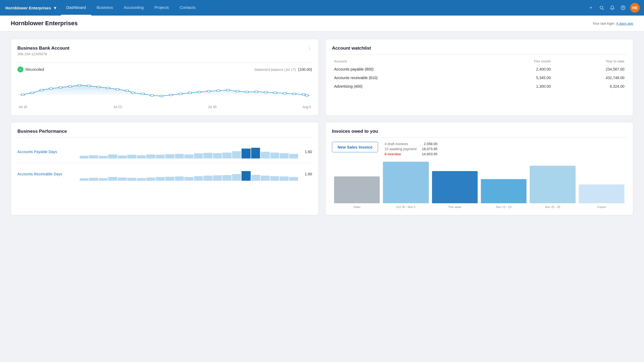 The width and height of the screenshot is (644, 362). What do you see at coordinates (479, 169) in the screenshot?
I see `invoices-card: Invoices owed to you New Sales Invoice 4…` at bounding box center [479, 169].